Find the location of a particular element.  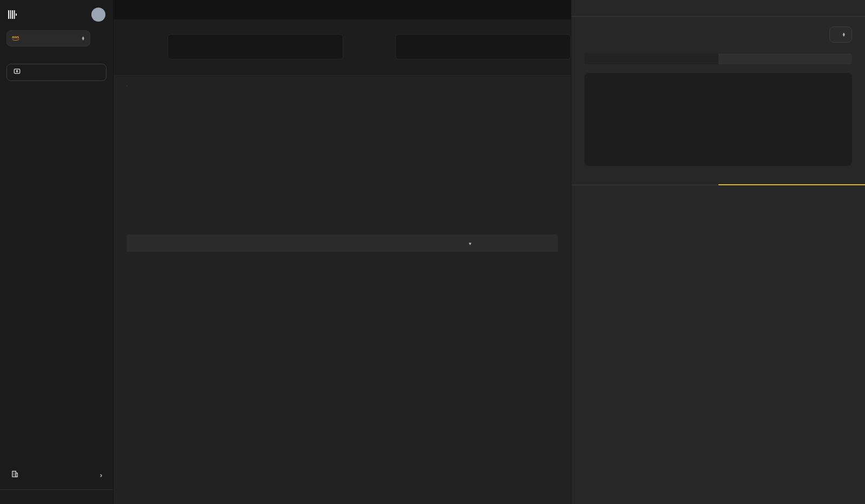

panel-tabs is located at coordinates (718, 179).